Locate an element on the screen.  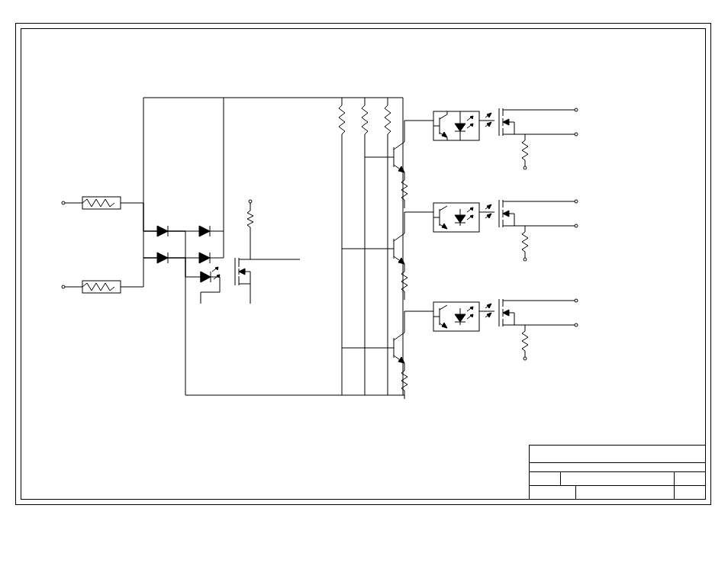
fuse-top is located at coordinates (102, 203).